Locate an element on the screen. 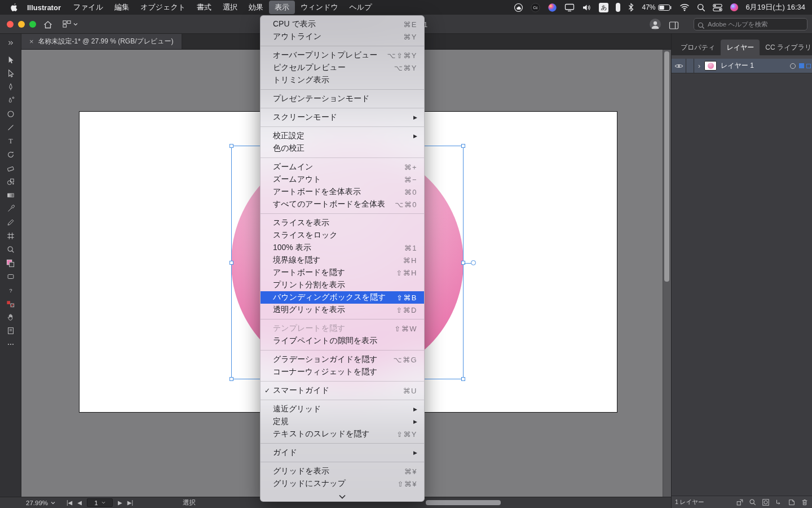 This screenshot has height=508, width=812. menu-item: オーバープリントプレビュー⌥⇧⌘Y is located at coordinates (342, 55).